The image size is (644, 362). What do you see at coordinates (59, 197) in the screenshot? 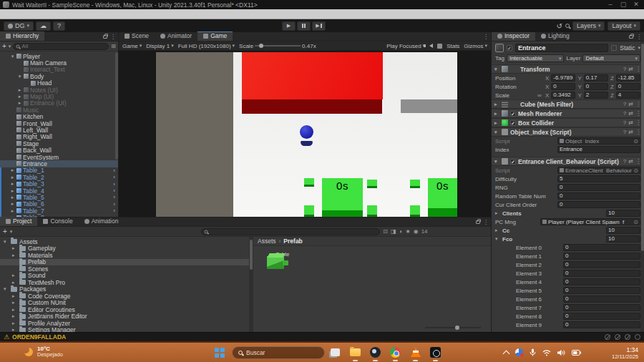
I see `hierarchy-item: Table_5 ›` at bounding box center [59, 197].